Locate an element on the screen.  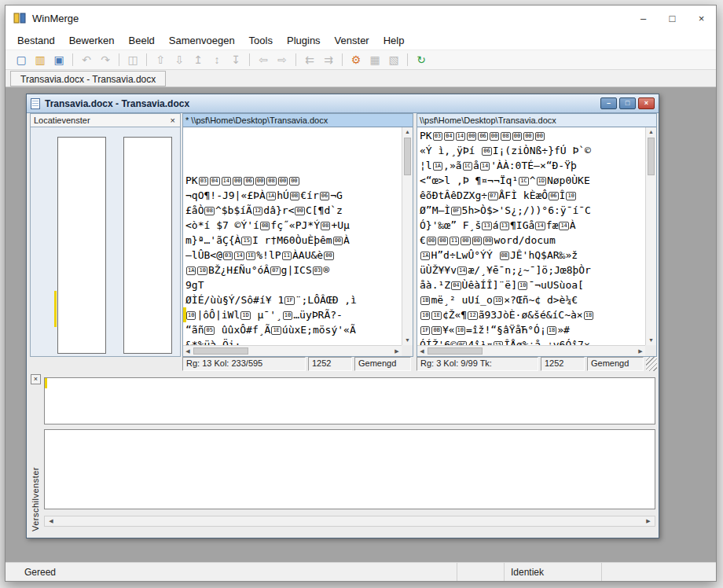
child-minimize-button: – is located at coordinates (608, 104).